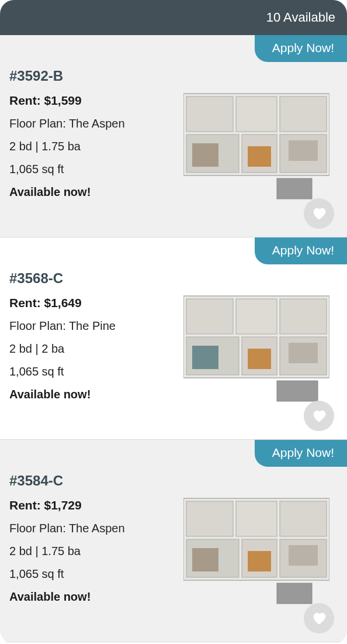 This screenshot has height=644, width=347. I want to click on unit-id: #3584-C, so click(91, 481).